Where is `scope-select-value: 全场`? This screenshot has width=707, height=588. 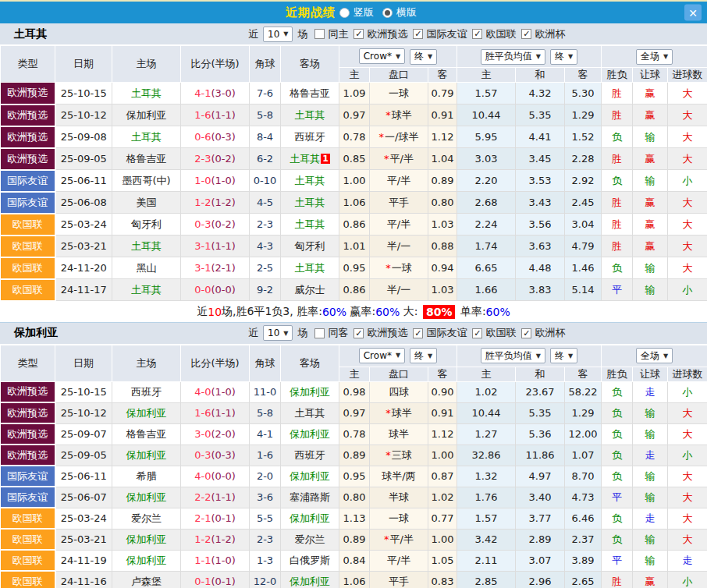 scope-select-value: 全场 is located at coordinates (650, 356).